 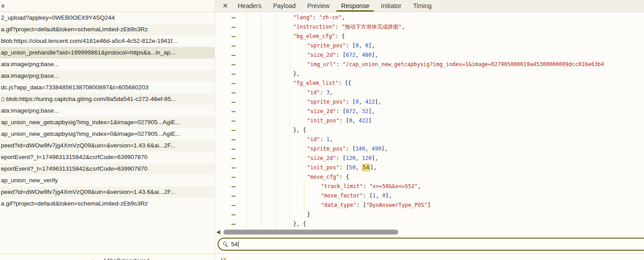 I want to click on tab-timing: Timing, so click(x=422, y=6).